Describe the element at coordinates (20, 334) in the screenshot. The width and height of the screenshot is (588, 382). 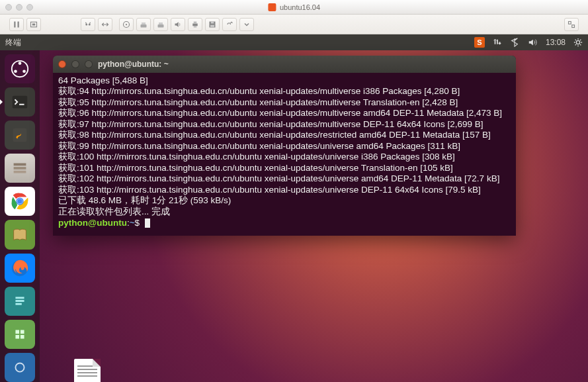
I see `launcher-app2` at that location.